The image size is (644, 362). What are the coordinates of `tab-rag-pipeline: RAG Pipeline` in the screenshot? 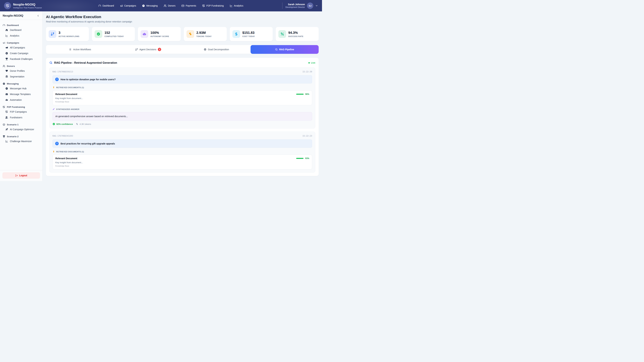 It's located at (284, 49).